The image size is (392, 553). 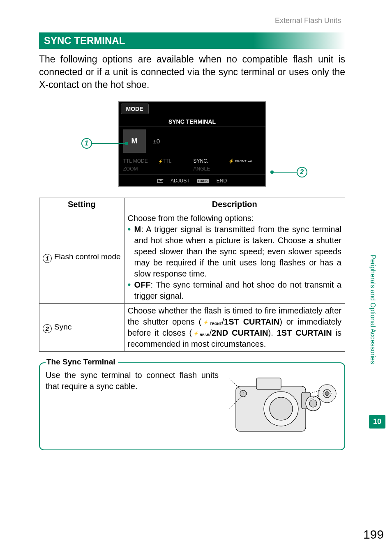 What do you see at coordinates (377, 422) in the screenshot?
I see `chapter-badge: 10` at bounding box center [377, 422].